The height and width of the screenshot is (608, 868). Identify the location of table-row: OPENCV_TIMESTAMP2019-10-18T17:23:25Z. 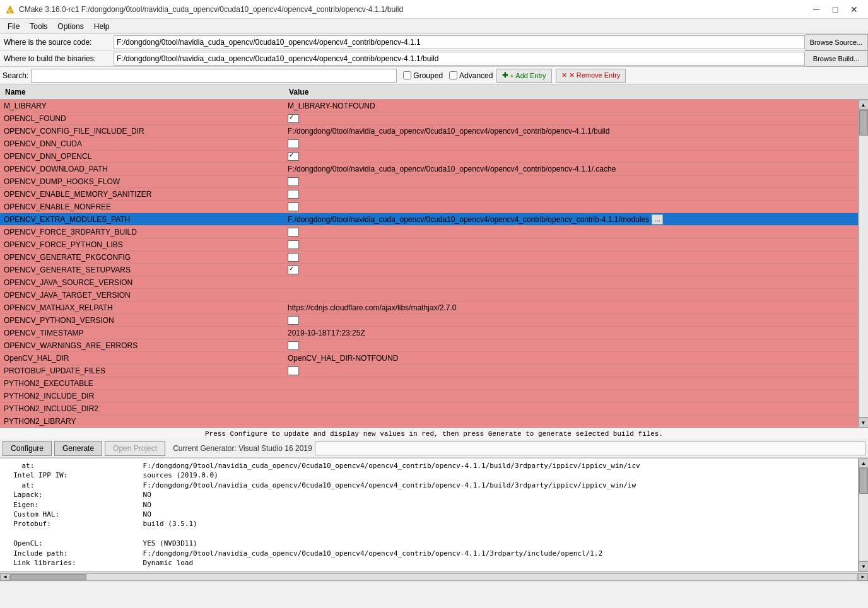
(429, 333).